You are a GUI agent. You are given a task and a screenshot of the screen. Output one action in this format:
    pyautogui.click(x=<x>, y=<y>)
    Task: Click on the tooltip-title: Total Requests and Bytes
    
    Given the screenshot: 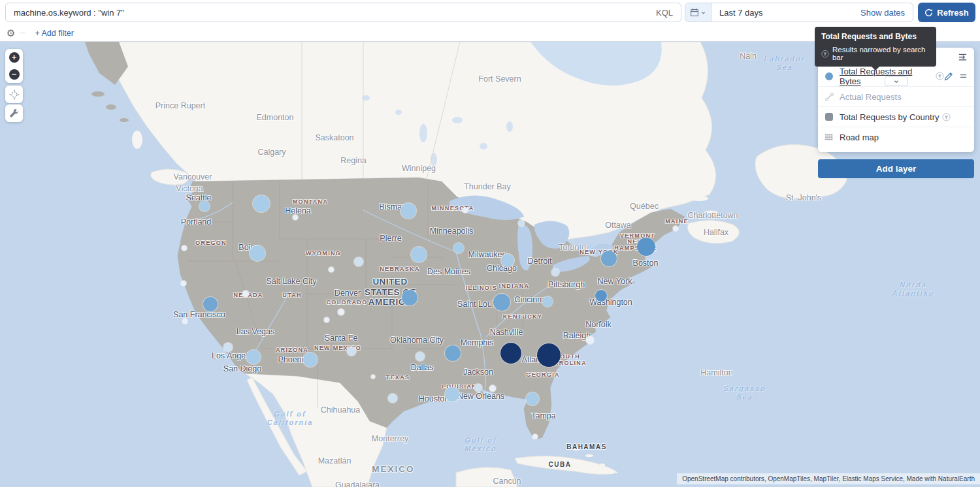 What is the action you would take?
    pyautogui.click(x=875, y=37)
    